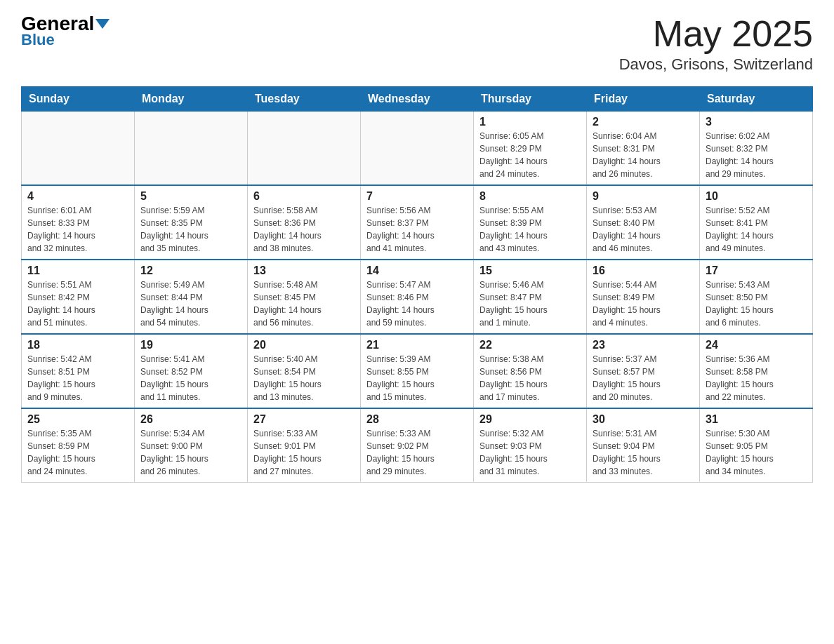  I want to click on calendar-cell: 15Sunrise: 5:46 AM Sunset: 8:47 PM Dayli…, so click(531, 297).